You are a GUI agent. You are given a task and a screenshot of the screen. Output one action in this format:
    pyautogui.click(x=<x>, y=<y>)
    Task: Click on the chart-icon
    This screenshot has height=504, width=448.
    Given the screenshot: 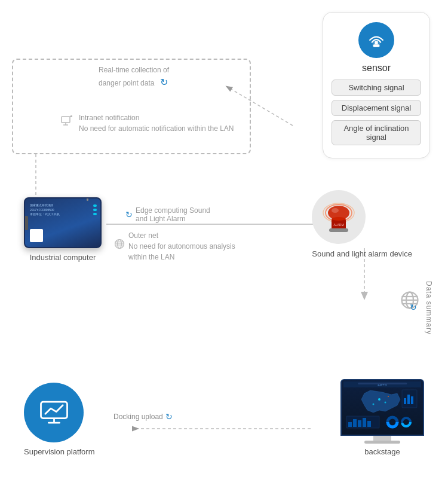 What is the action you would take?
    pyautogui.click(x=54, y=413)
    